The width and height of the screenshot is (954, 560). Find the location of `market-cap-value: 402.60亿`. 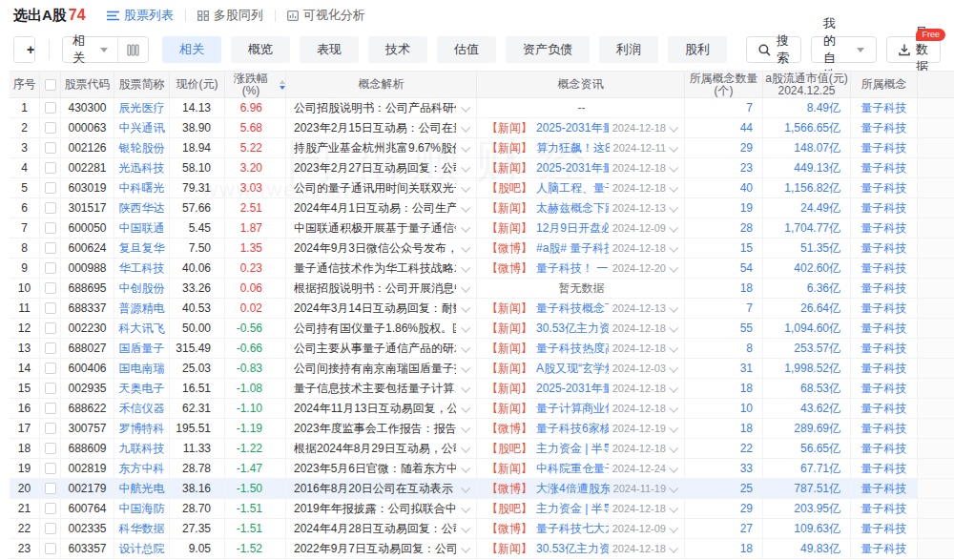

market-cap-value: 402.60亿 is located at coordinates (807, 268).